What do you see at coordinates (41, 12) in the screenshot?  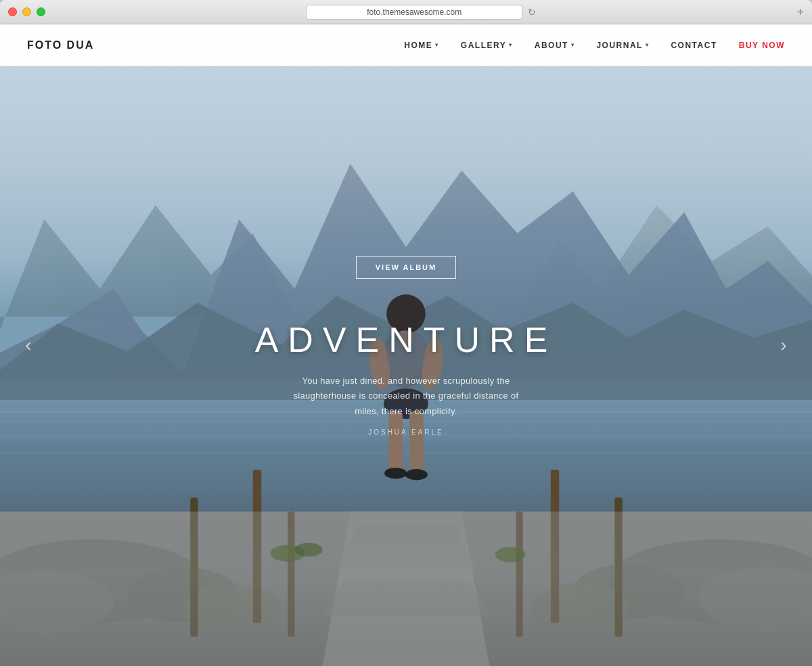 I see `traffic-maximize-button` at bounding box center [41, 12].